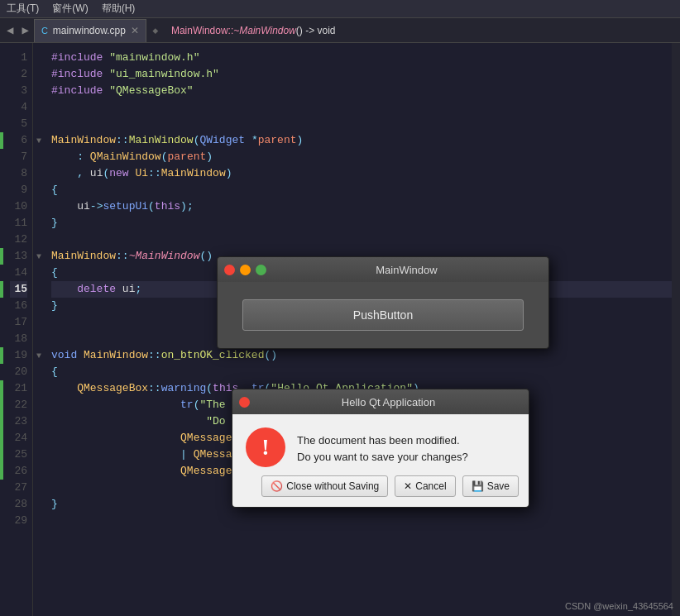  What do you see at coordinates (261, 270) in the screenshot?
I see `mainwindow-maximize-button` at bounding box center [261, 270].